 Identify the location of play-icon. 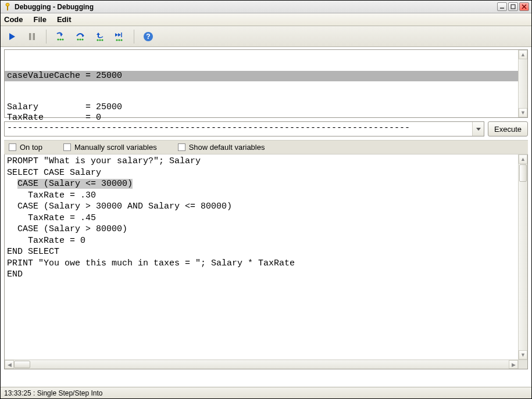
(12, 37).